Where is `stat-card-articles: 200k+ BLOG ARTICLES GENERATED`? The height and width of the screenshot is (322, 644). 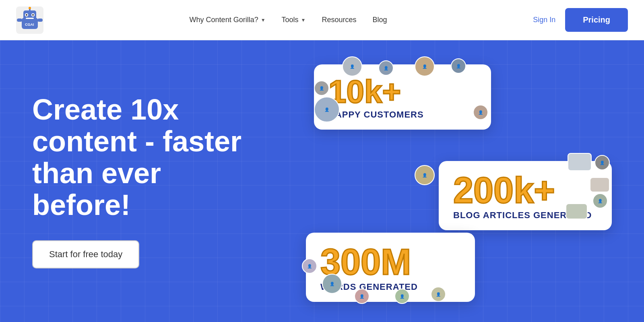
stat-card-articles: 200k+ BLOG ARTICLES GENERATED is located at coordinates (525, 196).